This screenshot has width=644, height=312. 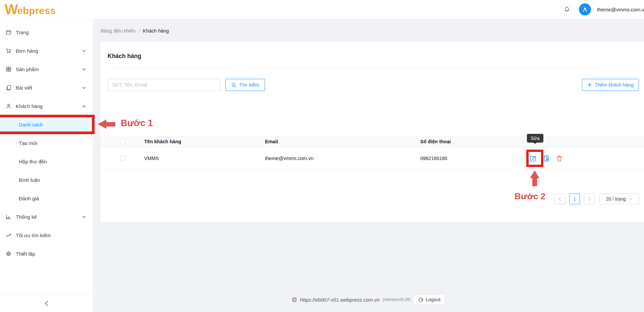 I want to click on logout-icon, so click(x=421, y=300).